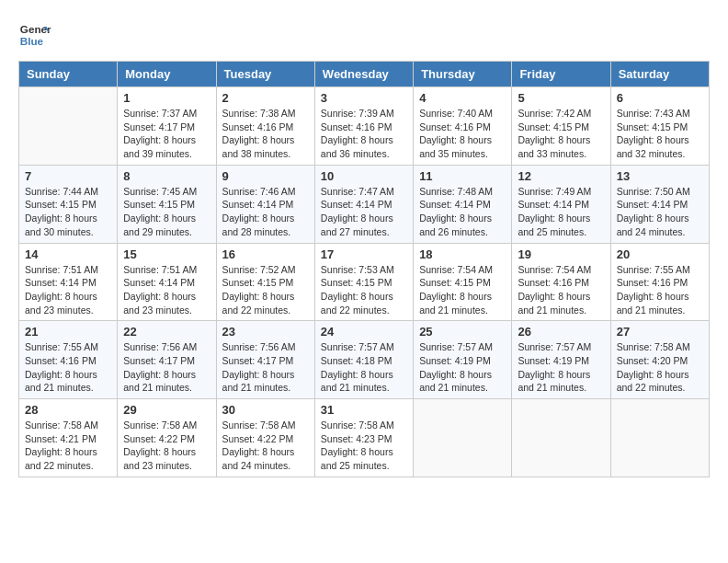 The width and height of the screenshot is (728, 563). What do you see at coordinates (364, 204) in the screenshot?
I see `calendar-week-row: 7Sunrise: 7:44 AMSunset: 4:15 PMDaylight…` at bounding box center [364, 204].